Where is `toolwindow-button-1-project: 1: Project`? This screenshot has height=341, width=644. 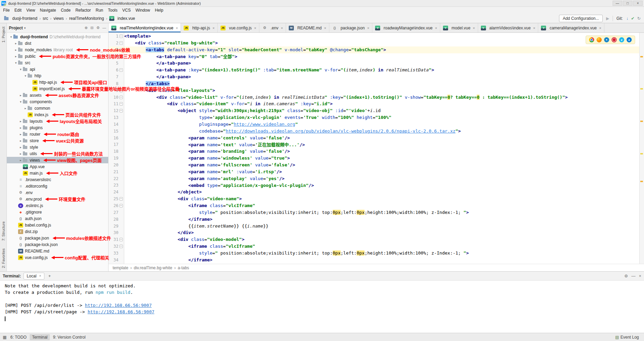 toolwindow-button-1-project: 1: Project is located at coordinates (3, 35).